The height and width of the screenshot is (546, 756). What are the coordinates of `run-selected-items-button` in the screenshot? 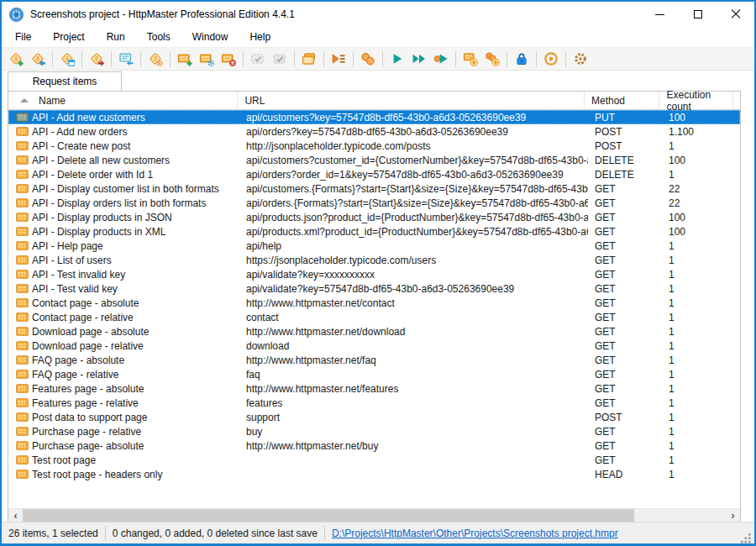 It's located at (441, 59).